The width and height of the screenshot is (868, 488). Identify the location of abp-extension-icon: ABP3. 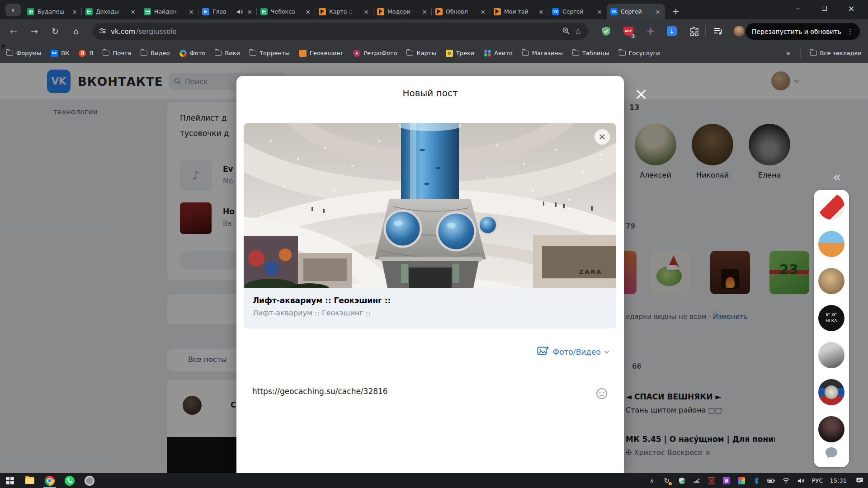
(628, 31).